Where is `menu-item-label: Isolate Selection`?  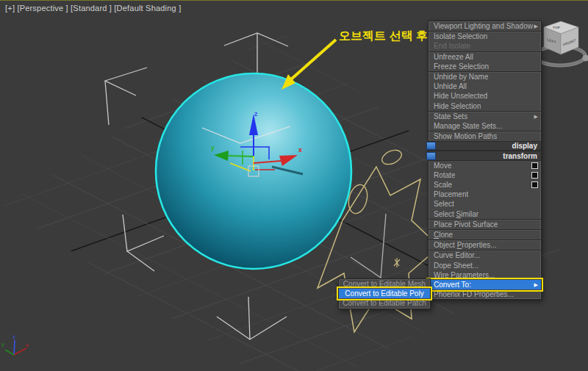 menu-item-label: Isolate Selection is located at coordinates (460, 37).